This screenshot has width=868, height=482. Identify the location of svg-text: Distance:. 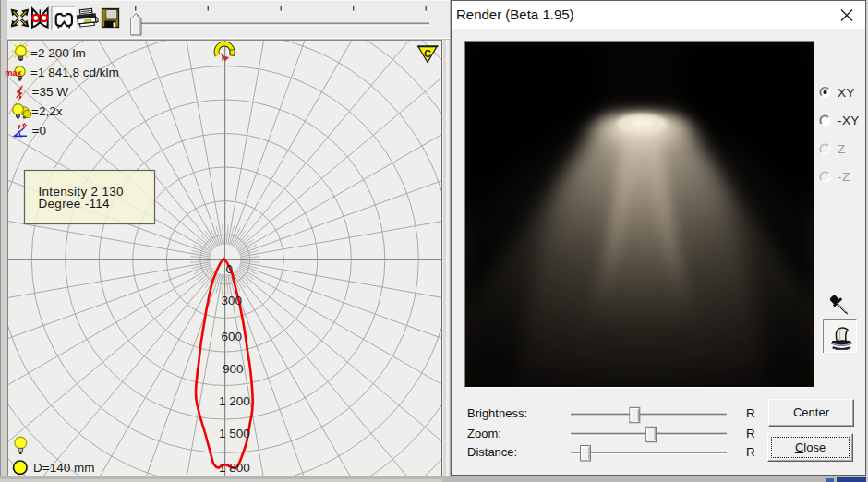
(492, 452).